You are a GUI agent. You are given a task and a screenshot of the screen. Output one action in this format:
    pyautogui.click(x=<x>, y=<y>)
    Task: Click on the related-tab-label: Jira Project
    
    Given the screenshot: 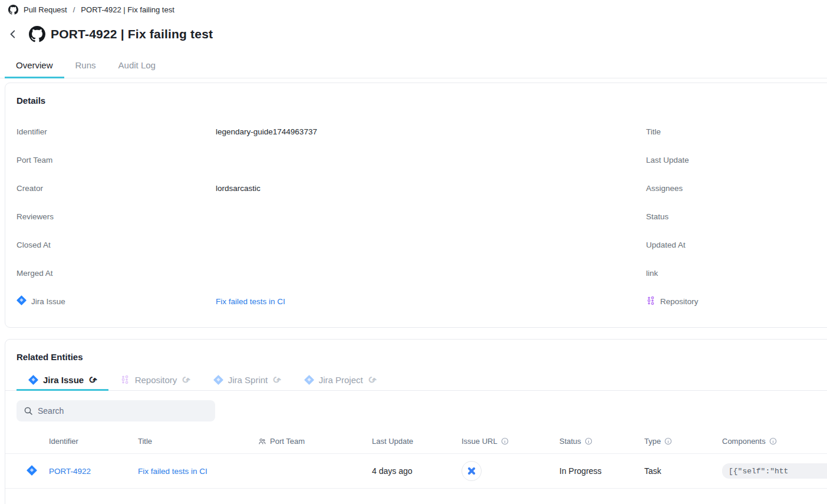 What is the action you would take?
    pyautogui.click(x=341, y=380)
    